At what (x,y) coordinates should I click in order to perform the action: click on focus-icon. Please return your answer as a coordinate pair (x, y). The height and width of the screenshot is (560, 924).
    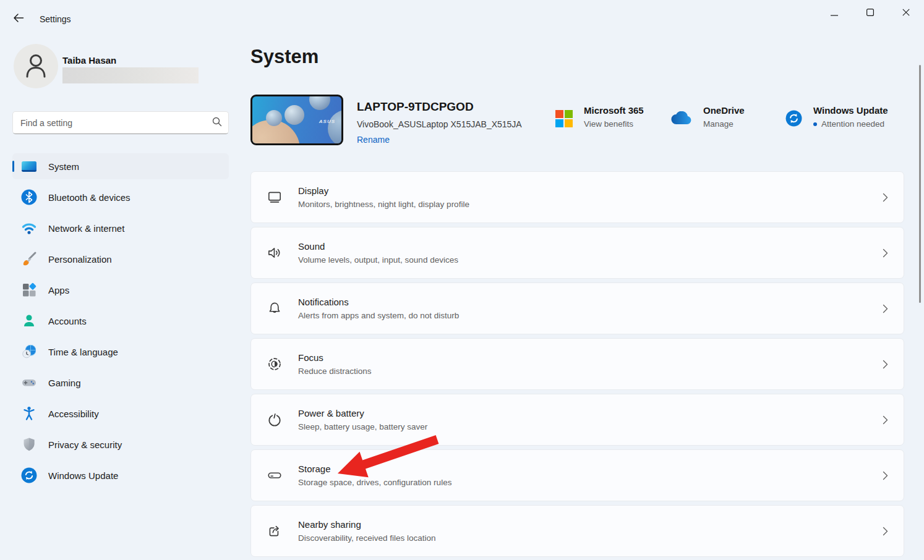
    Looking at the image, I should click on (275, 364).